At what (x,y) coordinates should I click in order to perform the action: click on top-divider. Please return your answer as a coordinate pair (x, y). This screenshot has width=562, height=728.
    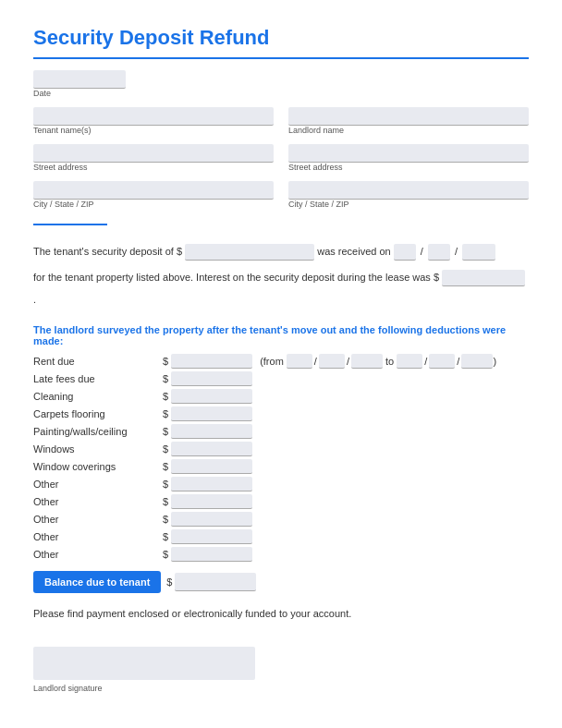
    Looking at the image, I should click on (281, 58).